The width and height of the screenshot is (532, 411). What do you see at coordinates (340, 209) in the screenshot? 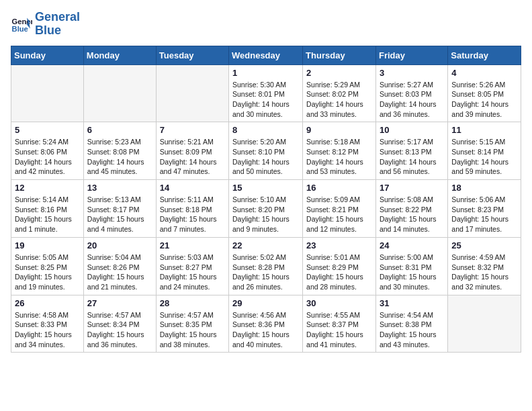
I see `day-cell: 16Sunrise: 5:09 AMSunset: 8:21 PMDayligh…` at bounding box center [340, 209].